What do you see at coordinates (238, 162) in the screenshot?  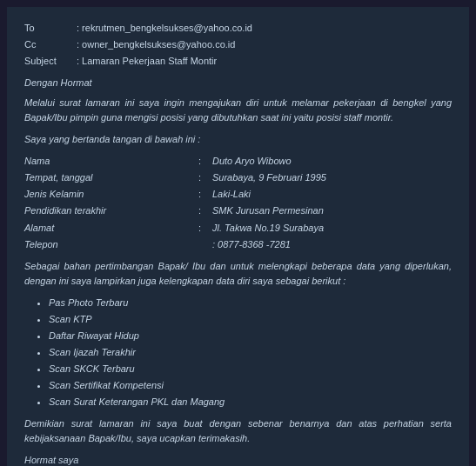 I see `info-row-nama: Nama : Duto Aryo Wibowo` at bounding box center [238, 162].